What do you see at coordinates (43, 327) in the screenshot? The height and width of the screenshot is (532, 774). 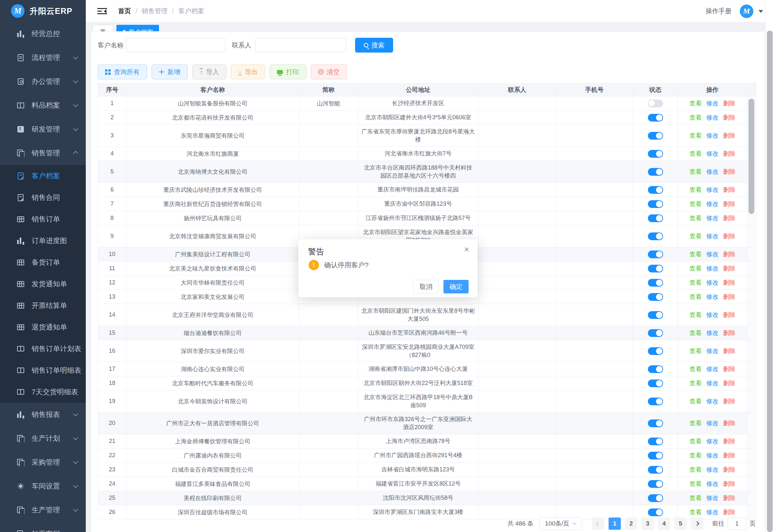 I see `sidebar-item-return-notice: 退货通知单` at bounding box center [43, 327].